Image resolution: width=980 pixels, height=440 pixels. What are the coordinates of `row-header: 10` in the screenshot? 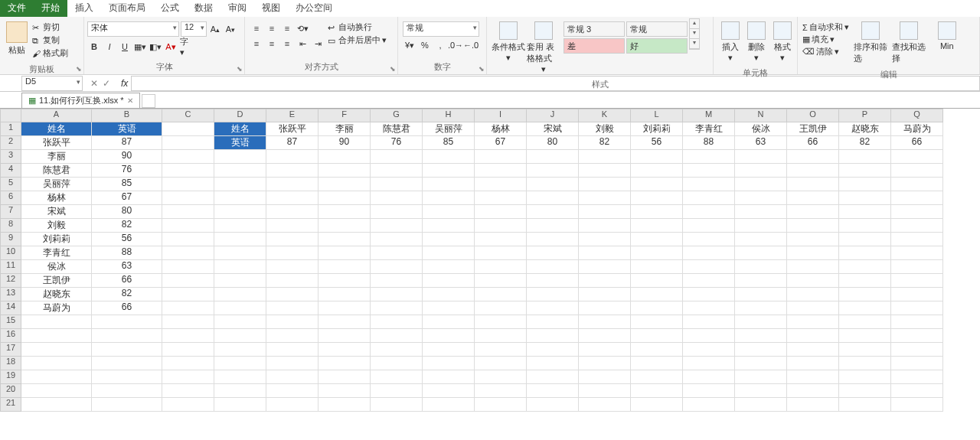 It's located at (11, 253).